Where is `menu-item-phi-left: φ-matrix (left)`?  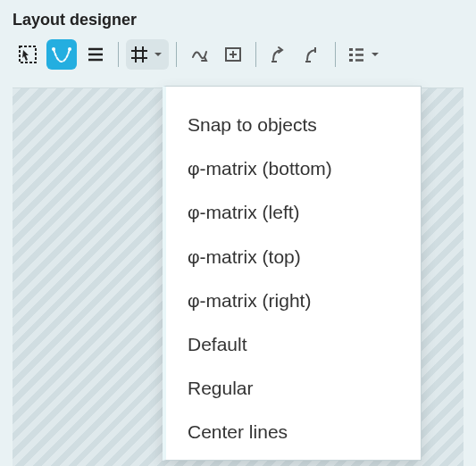 menu-item-phi-left: φ-matrix (left) is located at coordinates (293, 212).